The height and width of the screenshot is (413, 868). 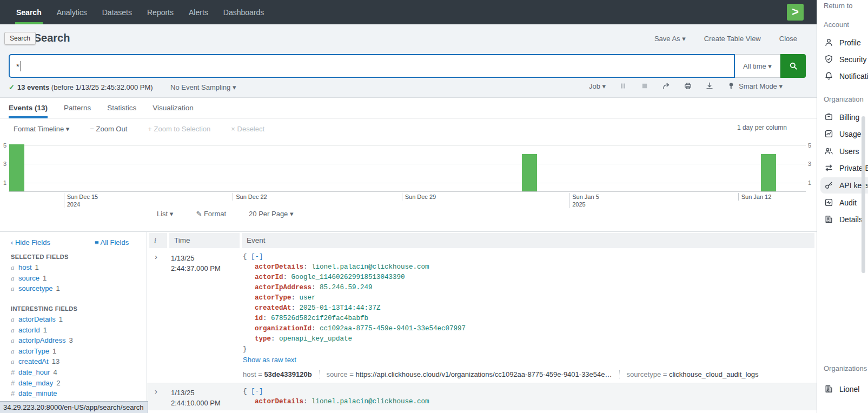 What do you see at coordinates (203, 88) in the screenshot?
I see `event-sampling-dropdown: No Event Sampling ▾` at bounding box center [203, 88].